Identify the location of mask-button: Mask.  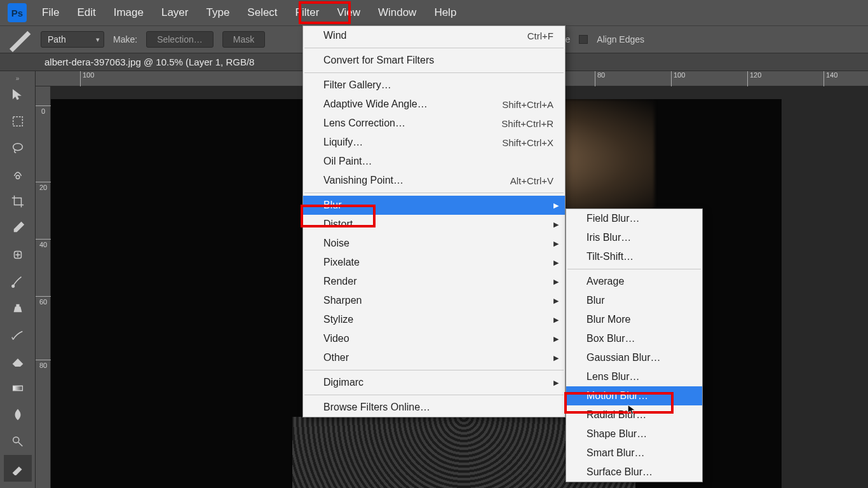
(244, 39).